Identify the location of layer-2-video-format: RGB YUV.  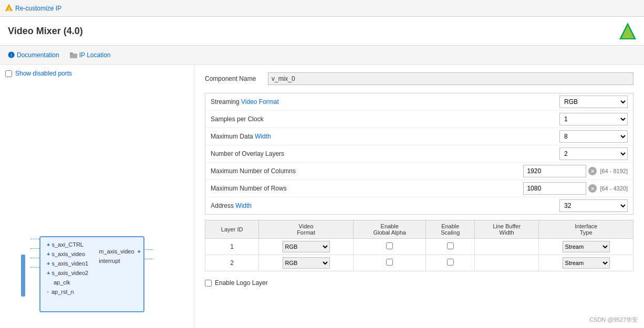
(306, 263).